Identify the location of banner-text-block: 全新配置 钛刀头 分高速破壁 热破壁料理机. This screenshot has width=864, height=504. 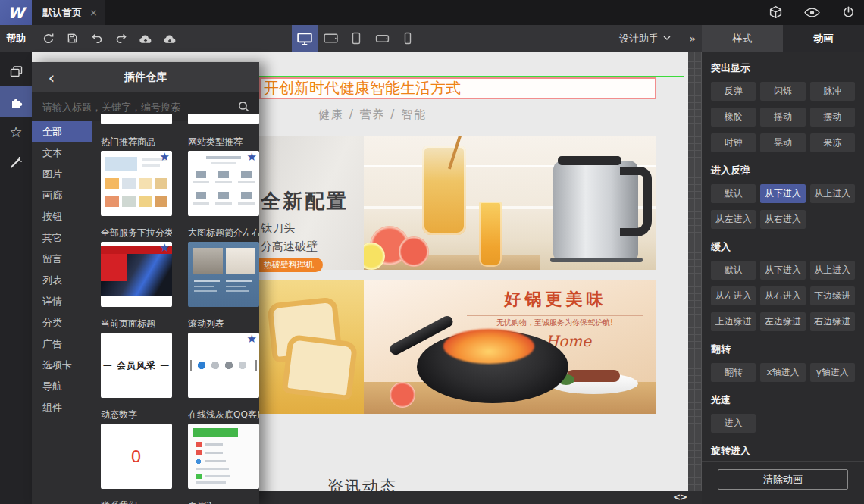
(311, 203).